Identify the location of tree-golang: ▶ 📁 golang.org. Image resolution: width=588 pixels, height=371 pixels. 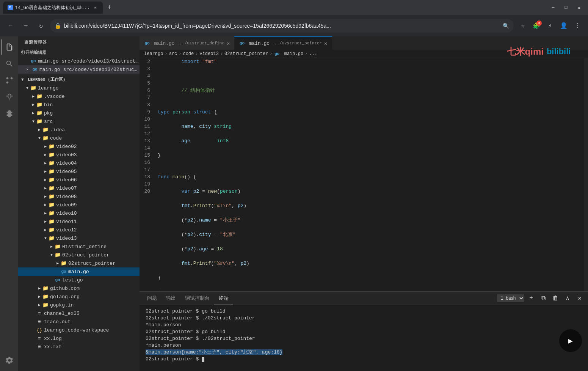
(79, 297).